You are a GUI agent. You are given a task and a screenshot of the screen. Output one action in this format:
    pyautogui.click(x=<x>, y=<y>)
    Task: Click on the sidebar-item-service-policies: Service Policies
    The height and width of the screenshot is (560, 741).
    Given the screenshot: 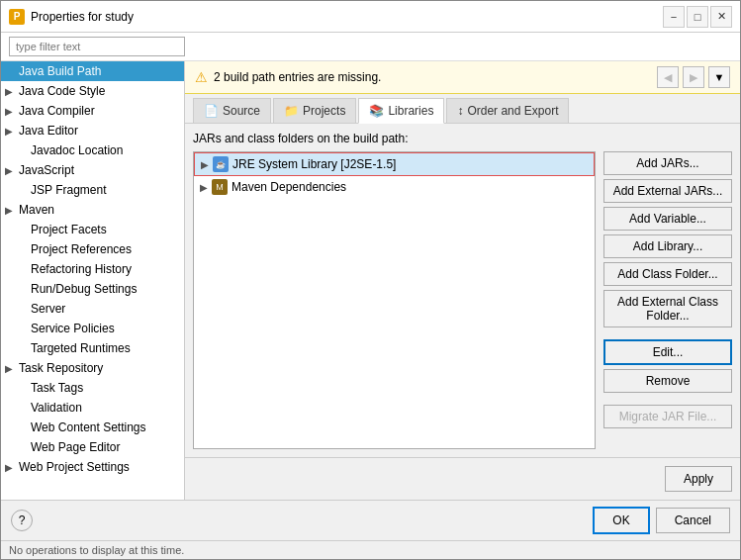 What is the action you would take?
    pyautogui.click(x=93, y=328)
    